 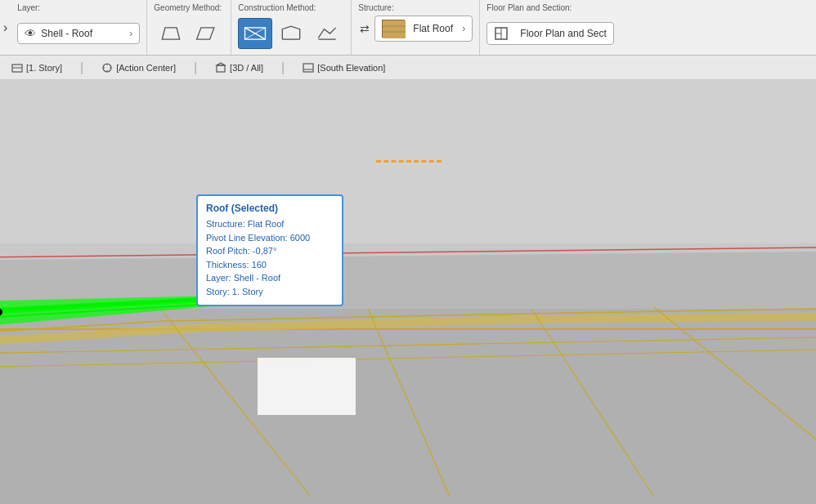 I want to click on action-center-label: [Action Center], so click(x=146, y=68).